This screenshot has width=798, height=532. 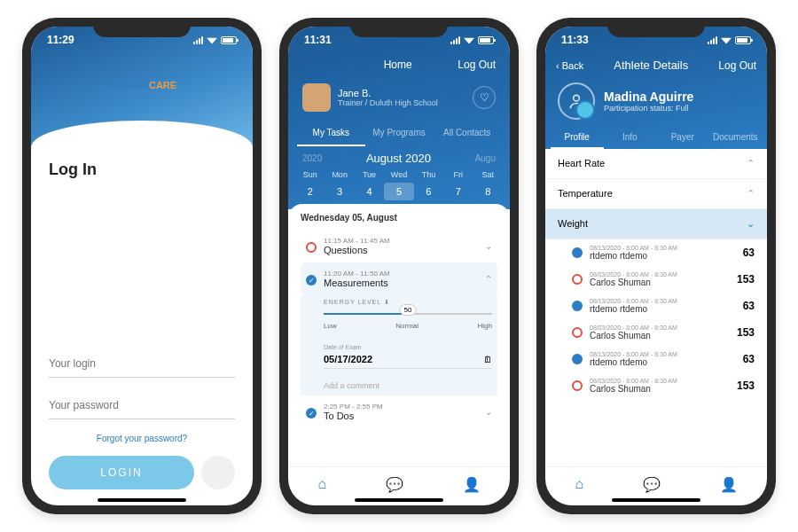 What do you see at coordinates (401, 241) in the screenshot?
I see `task-time: 11:15 AM - 11:45 AM` at bounding box center [401, 241].